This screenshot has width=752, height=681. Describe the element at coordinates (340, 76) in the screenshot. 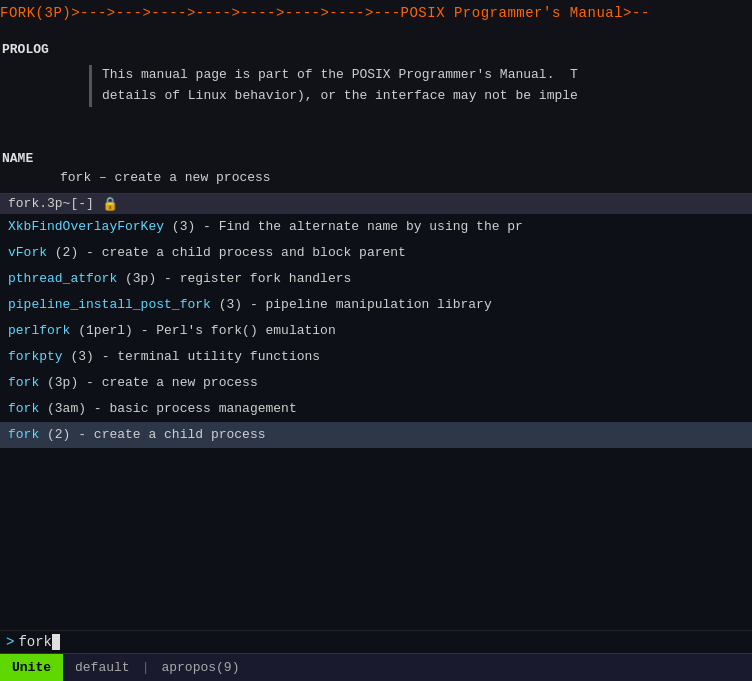

I see `prolog-line-1: This manual page is part of the POSIX Pr…` at that location.